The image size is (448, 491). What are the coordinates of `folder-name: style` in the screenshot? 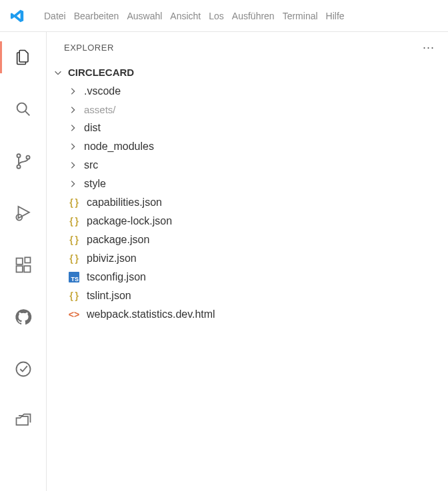 It's located at (95, 184).